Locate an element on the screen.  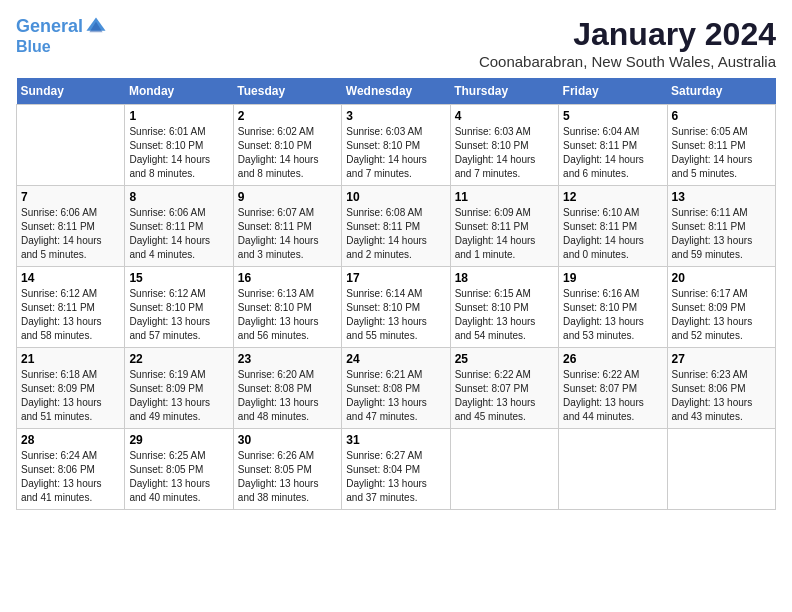
day-number: 18 is located at coordinates (504, 278).